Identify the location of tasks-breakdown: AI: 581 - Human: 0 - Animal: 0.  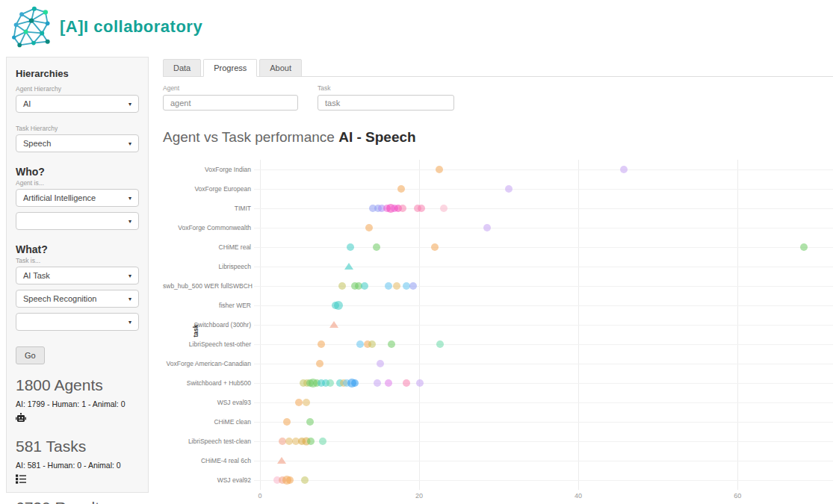
(78, 465).